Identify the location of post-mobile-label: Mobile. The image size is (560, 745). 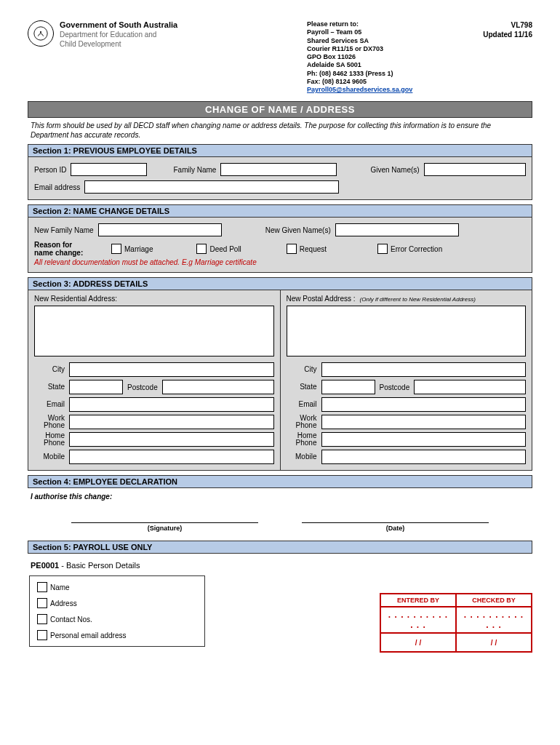
(302, 457).